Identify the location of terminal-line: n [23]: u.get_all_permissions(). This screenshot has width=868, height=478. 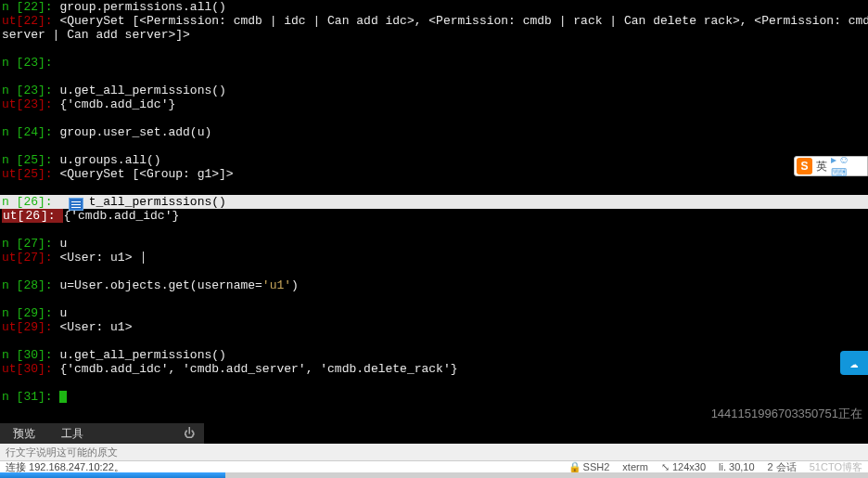
(434, 91).